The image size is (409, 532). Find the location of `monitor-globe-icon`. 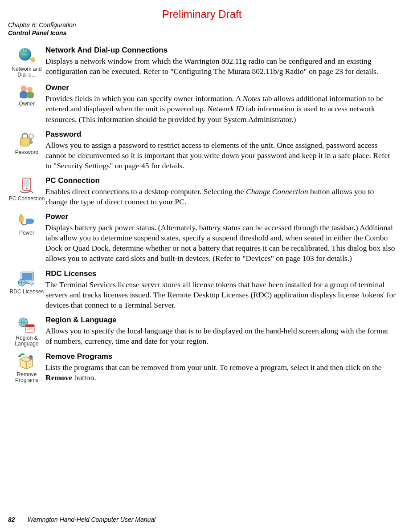

monitor-globe-icon is located at coordinates (27, 279).